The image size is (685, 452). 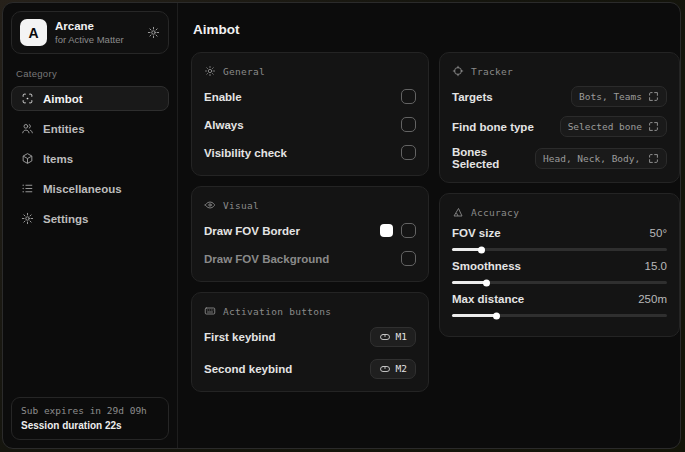 I want to click on category-label: Category, so click(x=90, y=74).